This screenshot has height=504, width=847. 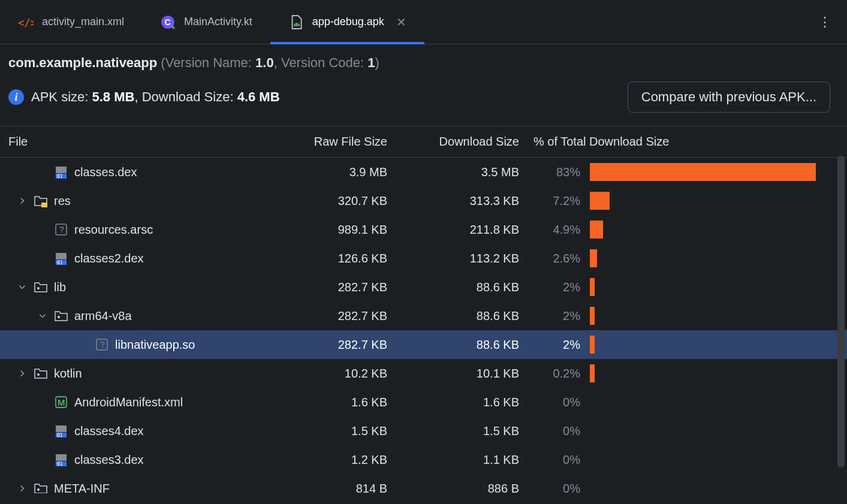 I want to click on compare-apk-button: Compare with previous APK..., so click(x=729, y=97).